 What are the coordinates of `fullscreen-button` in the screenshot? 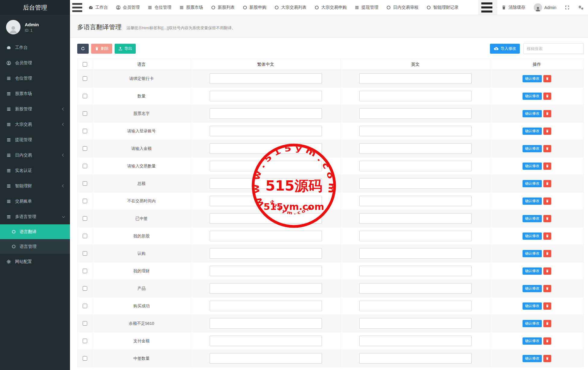 It's located at (567, 7).